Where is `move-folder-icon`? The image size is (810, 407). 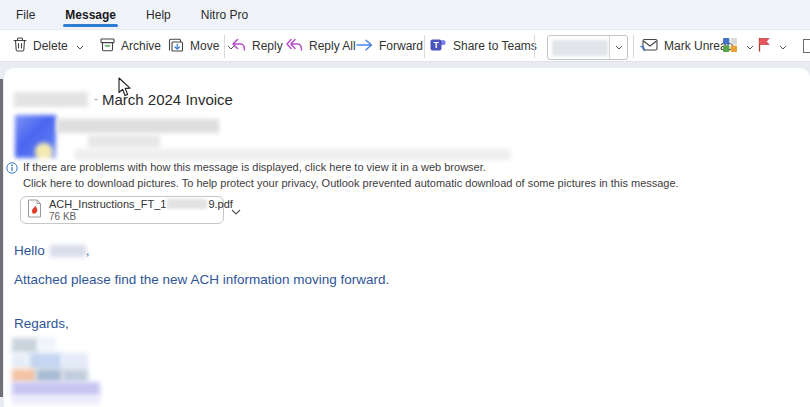
move-folder-icon is located at coordinates (176, 46).